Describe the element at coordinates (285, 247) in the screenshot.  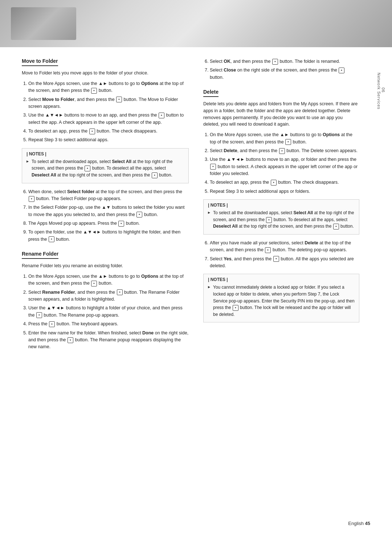
I see `step-item: After you have made all your selections,…` at that location.